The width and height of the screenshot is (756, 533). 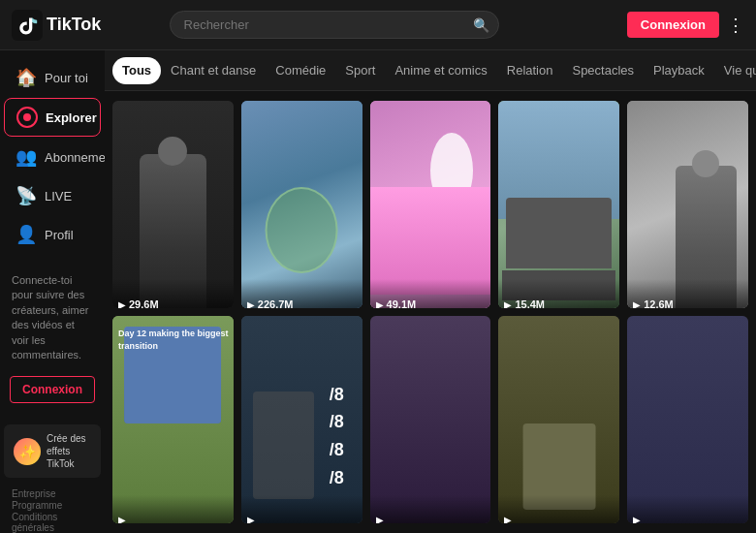 What do you see at coordinates (558, 204) in the screenshot?
I see `video-thumb-4: ▶ 15.4M` at bounding box center [558, 204].